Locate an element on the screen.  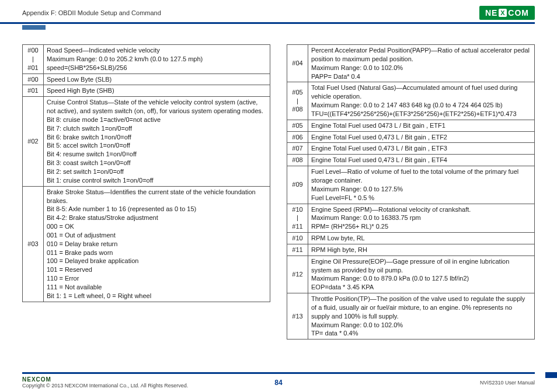
row-id: #11 is located at coordinates (298, 250).